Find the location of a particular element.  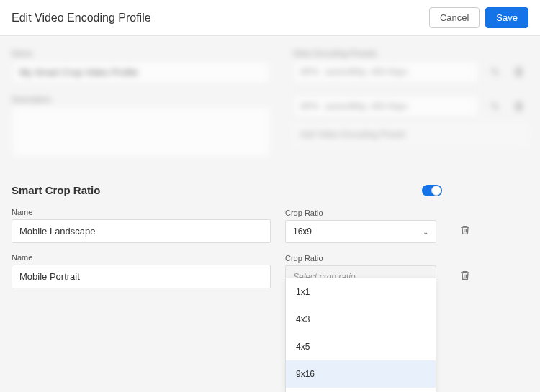

option-16x9: 16x9 is located at coordinates (361, 390).